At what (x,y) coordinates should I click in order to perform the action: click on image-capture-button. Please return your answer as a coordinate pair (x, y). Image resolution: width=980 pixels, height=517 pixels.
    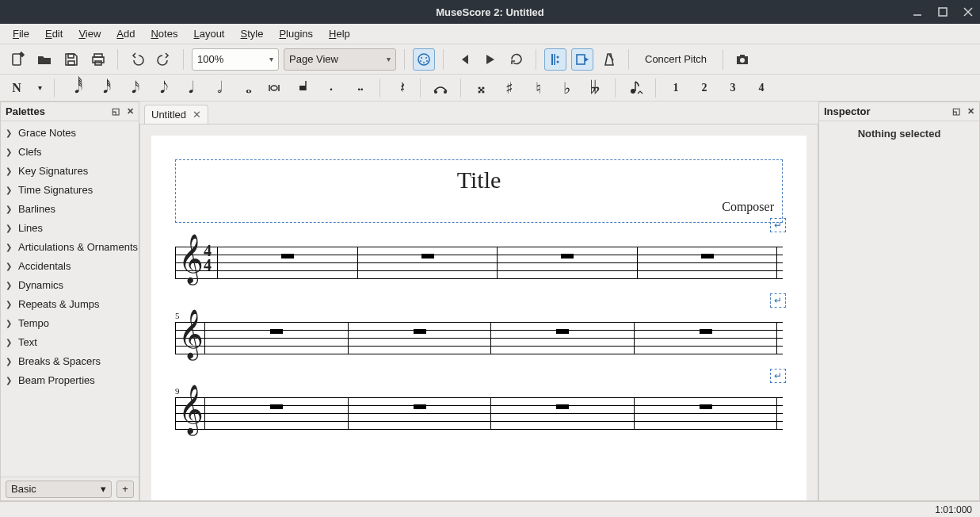
    Looking at the image, I should click on (742, 59).